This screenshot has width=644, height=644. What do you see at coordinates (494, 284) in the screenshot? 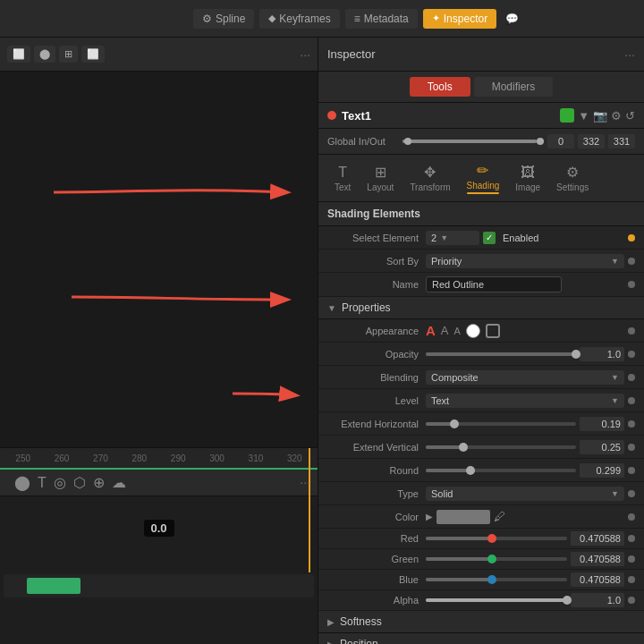
I see `name-input-field` at bounding box center [494, 284].